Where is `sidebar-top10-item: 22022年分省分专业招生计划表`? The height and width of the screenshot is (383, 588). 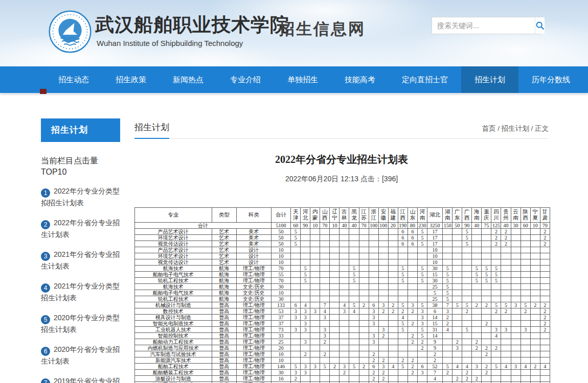
sidebar-top10-item: 22022年分省分专业招生计划表 is located at coordinates (81, 229).